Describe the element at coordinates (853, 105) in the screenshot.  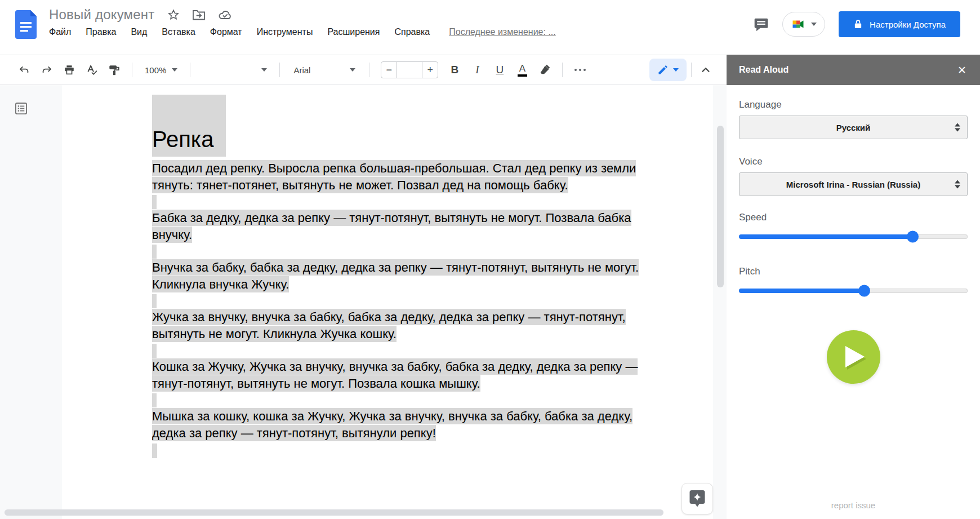
I see `language-label: Language` at that location.